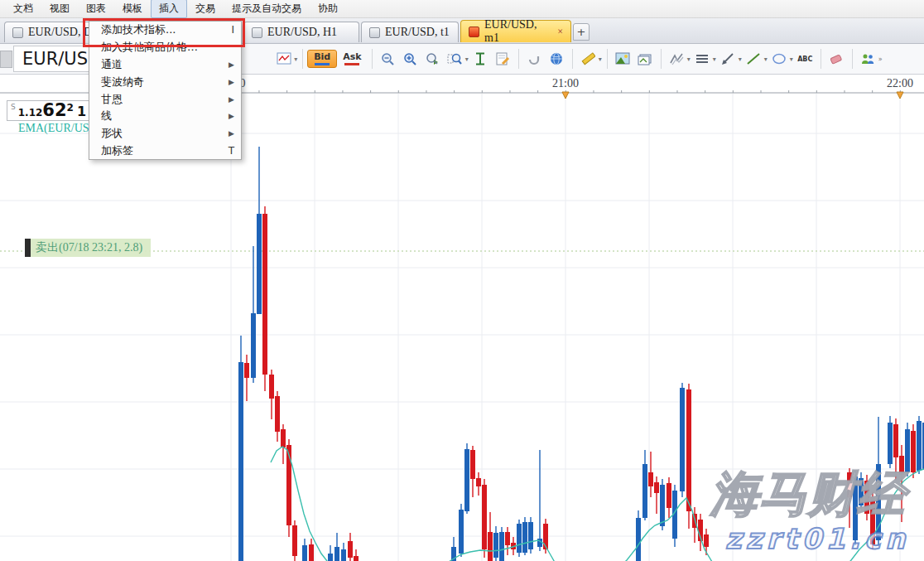 The height and width of the screenshot is (561, 924). Describe the element at coordinates (54, 128) in the screenshot. I see `indicator-label: EMA(EUR/US` at that location.